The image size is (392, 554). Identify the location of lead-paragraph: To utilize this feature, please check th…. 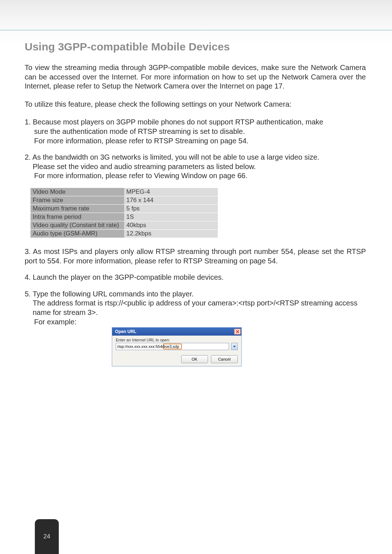
(195, 104).